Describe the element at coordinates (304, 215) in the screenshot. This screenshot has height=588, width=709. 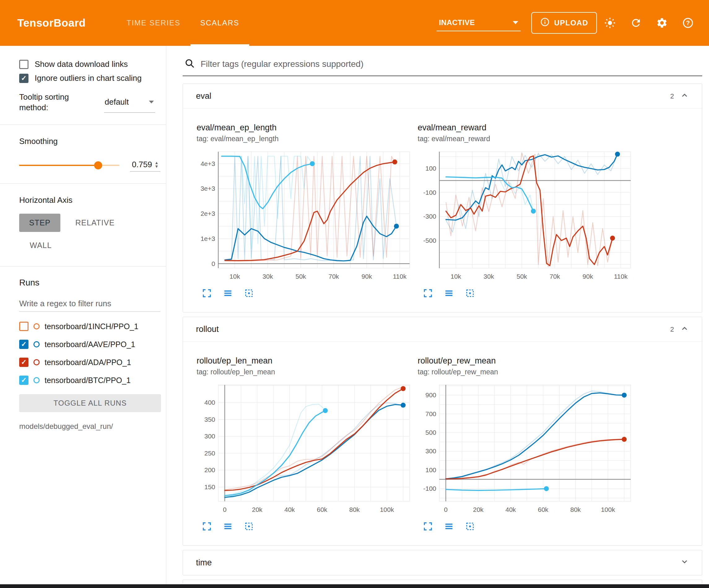
I see `chart-plot: 10k30k50k70k90k110k01e+32e+33e+34e+3` at that location.